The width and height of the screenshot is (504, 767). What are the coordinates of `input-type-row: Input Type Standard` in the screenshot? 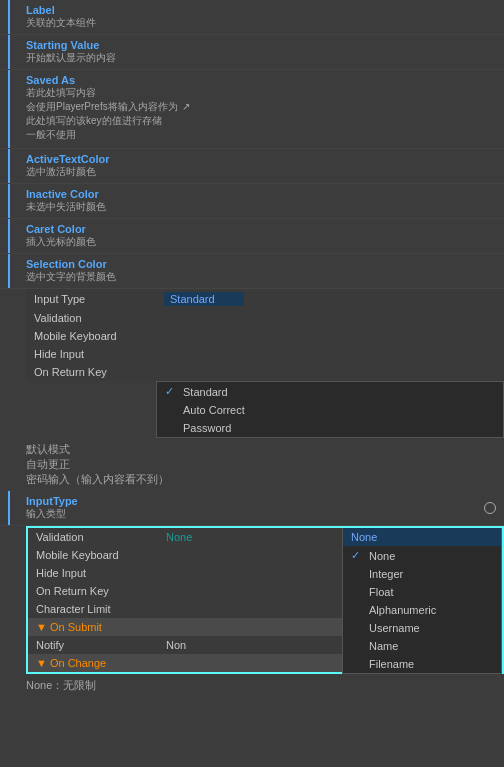 It's located at (265, 299).